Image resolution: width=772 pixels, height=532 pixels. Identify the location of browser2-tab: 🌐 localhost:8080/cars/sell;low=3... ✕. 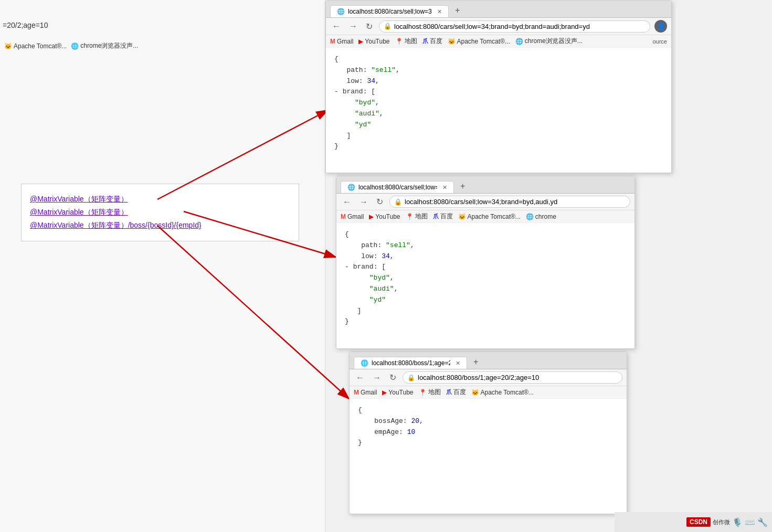
(397, 187).